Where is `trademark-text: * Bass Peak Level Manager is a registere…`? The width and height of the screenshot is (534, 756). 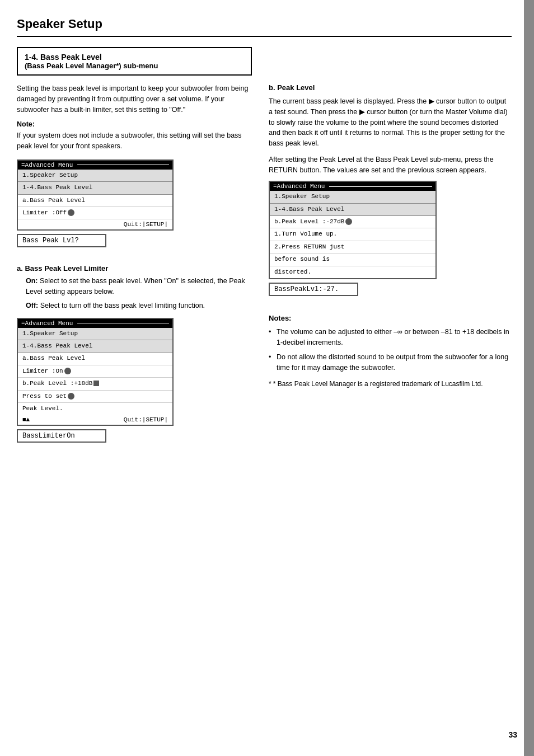
trademark-text: * Bass Peak Level Manager is a registere… is located at coordinates (378, 384).